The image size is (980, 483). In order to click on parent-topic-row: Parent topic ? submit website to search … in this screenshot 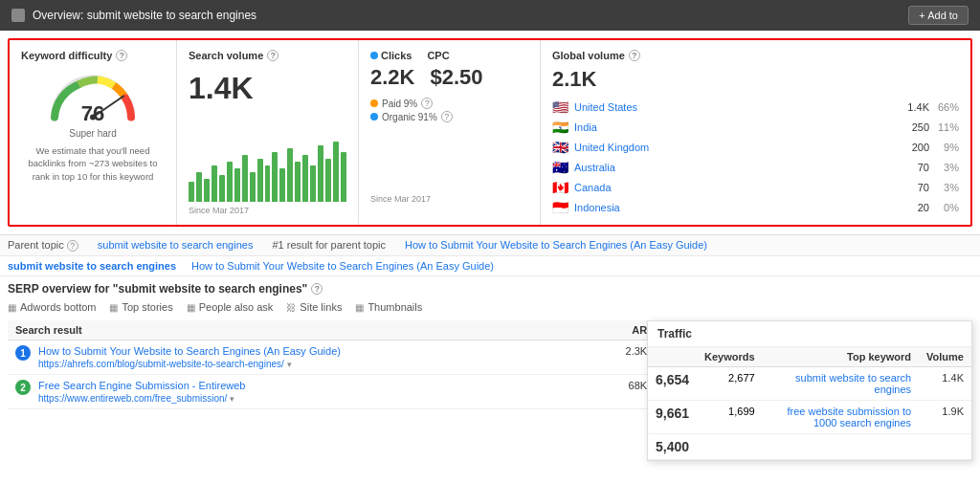, I will do `click(490, 245)`.